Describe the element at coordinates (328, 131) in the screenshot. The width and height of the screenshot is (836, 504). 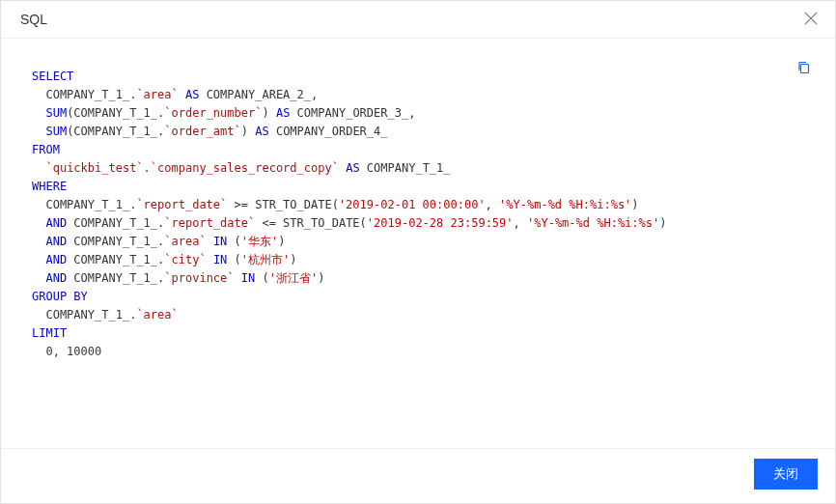
I see `sql-token: COMPANY_ORDER_4_` at that location.